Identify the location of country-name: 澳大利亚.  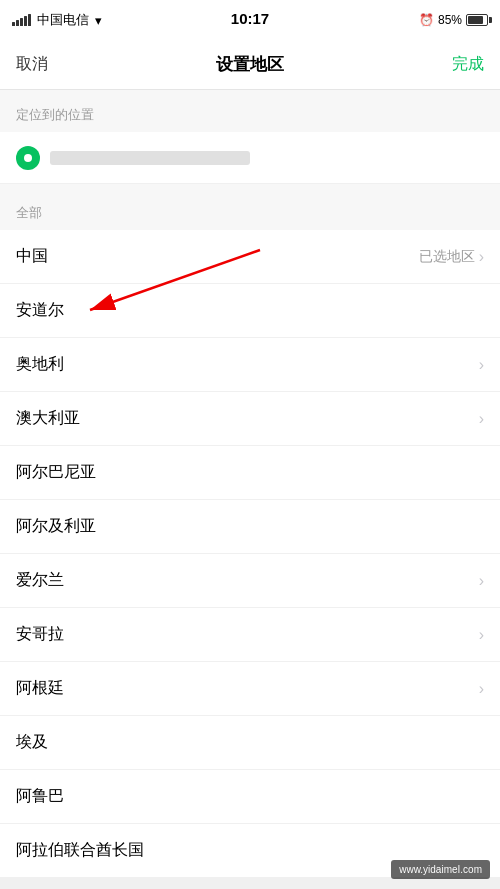
(248, 418).